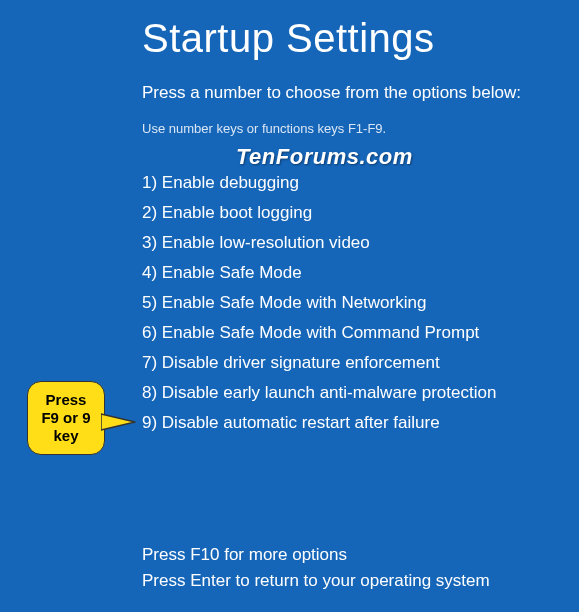 Image resolution: width=579 pixels, height=612 pixels. Describe the element at coordinates (360, 273) in the screenshot. I see `option-4: 4) Enable Safe Mode` at that location.